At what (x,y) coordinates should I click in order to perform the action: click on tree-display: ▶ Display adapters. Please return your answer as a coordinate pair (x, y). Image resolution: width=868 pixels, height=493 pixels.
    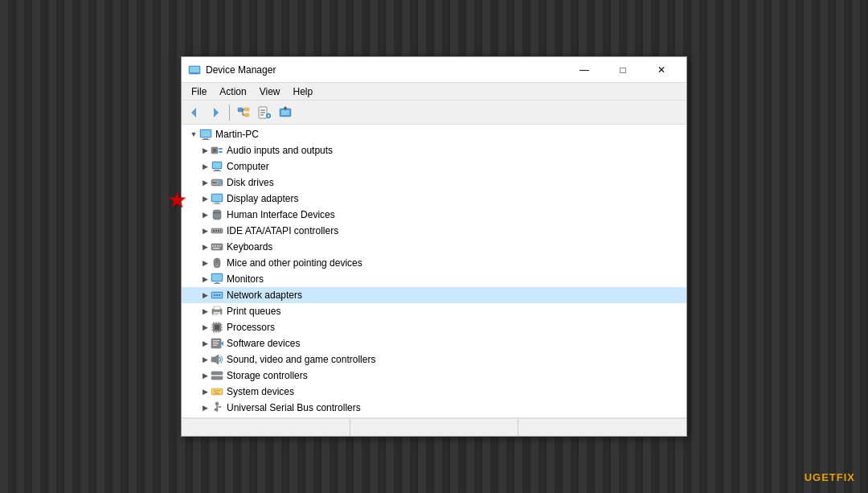
    Looking at the image, I should click on (434, 199).